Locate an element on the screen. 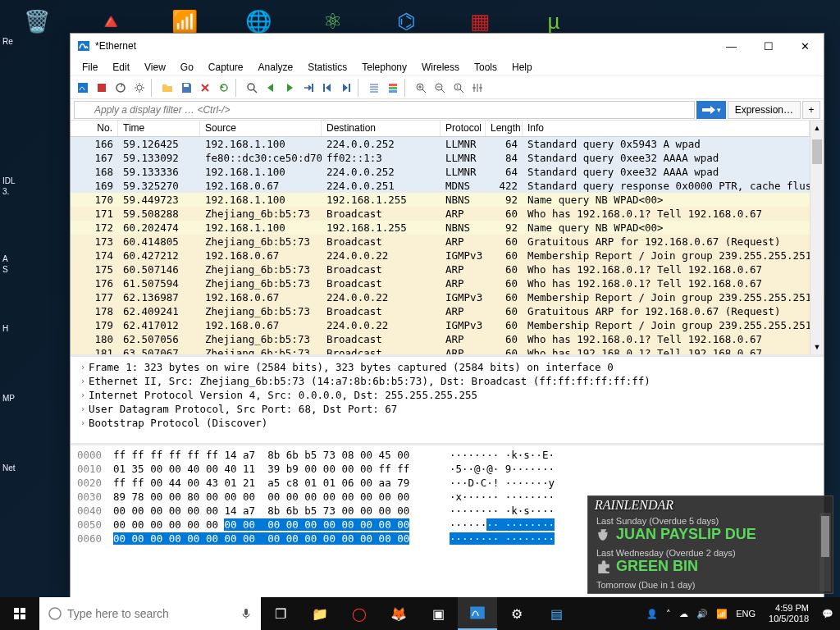 The image size is (840, 630). tree-item: ›Internet Protocol Version 4, Src: 0.0.0… is located at coordinates (447, 395).